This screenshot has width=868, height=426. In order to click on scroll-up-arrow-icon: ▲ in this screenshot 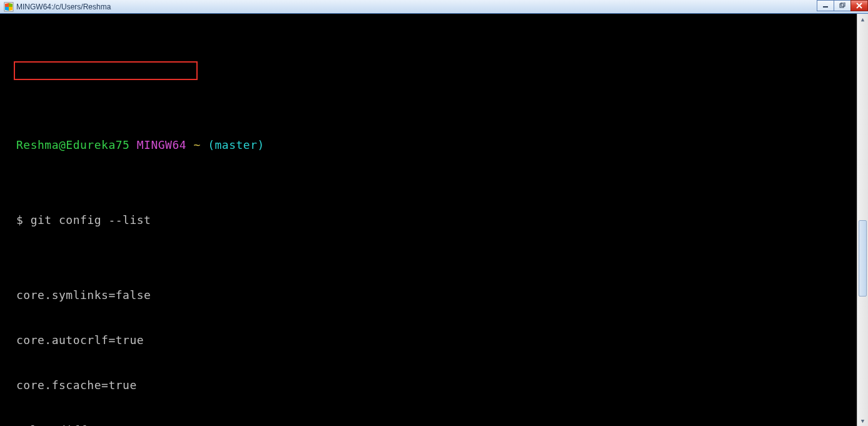, I will do `click(863, 19)`.